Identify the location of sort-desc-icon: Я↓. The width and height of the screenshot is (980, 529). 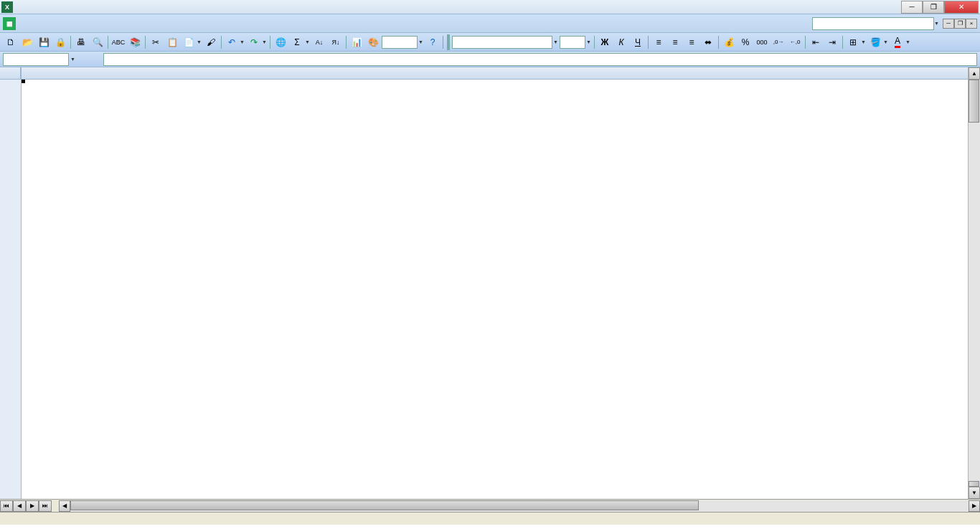
(336, 42).